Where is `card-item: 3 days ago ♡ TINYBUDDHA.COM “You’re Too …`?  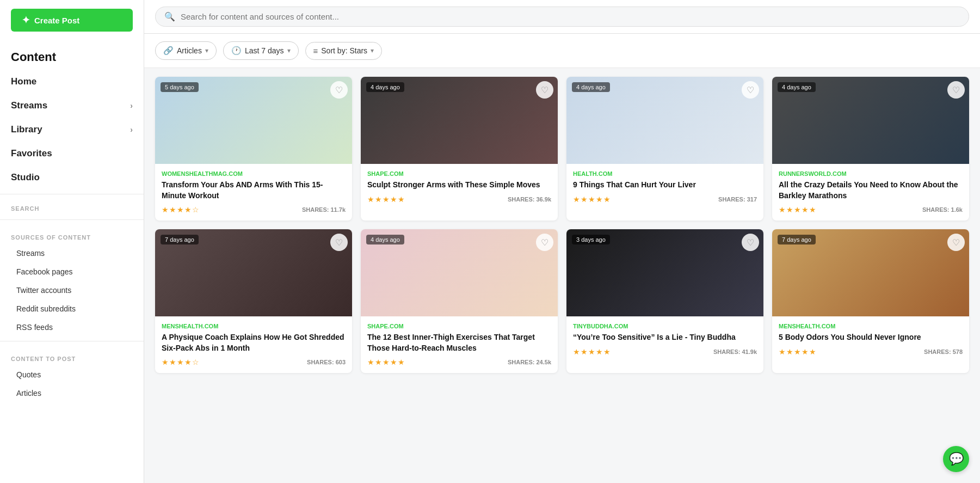 card-item: 3 days ago ♡ TINYBUDDHA.COM “You’re Too … is located at coordinates (665, 301).